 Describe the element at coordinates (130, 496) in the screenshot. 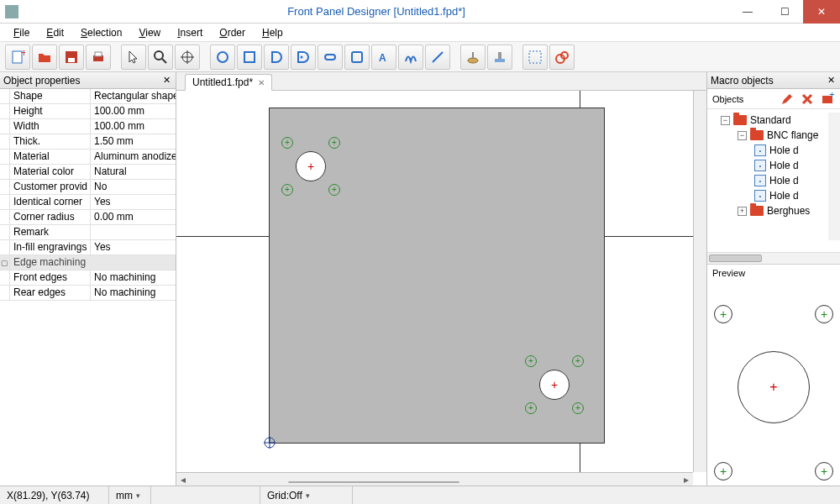

I see `status-unit: mm` at that location.